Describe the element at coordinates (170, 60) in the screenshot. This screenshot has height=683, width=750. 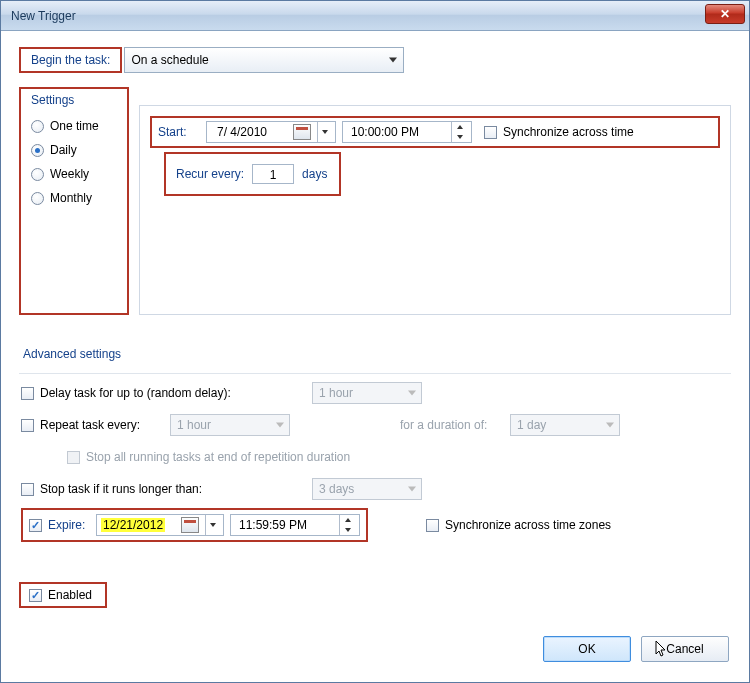
I see `begin-task-value: On a schedule` at that location.